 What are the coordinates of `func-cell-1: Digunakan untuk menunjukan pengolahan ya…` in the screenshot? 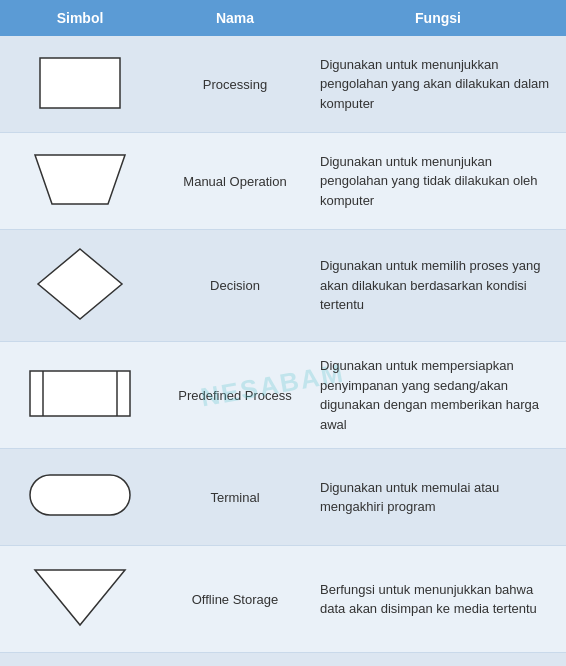 It's located at (438, 182).